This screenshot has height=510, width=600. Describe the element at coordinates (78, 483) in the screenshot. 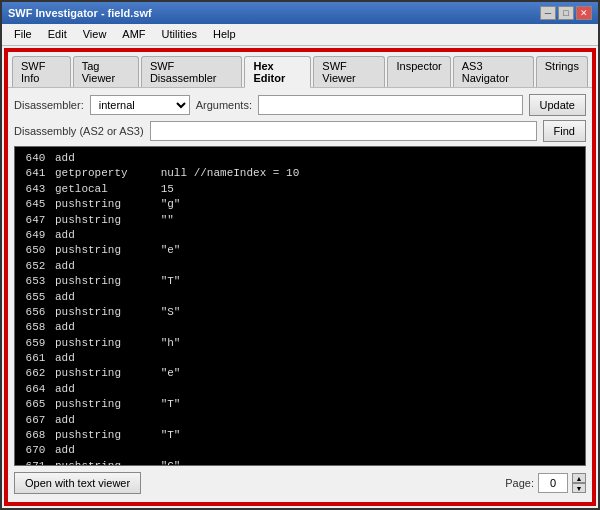

I see `open-text-viewer-button: Open with text viewer` at that location.